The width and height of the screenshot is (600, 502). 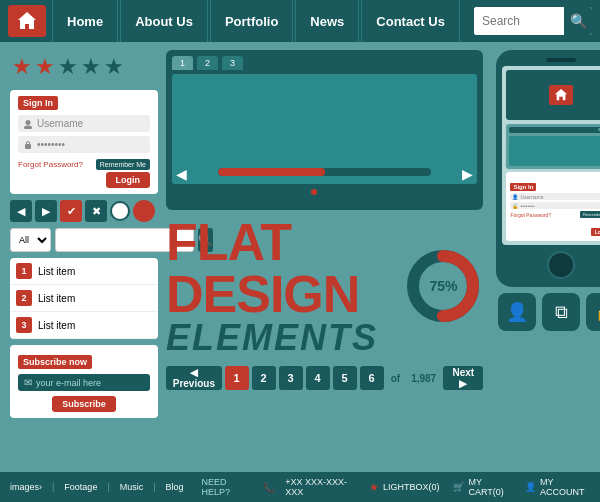 I want to click on username-placeholder: Username, so click(x=60, y=124).